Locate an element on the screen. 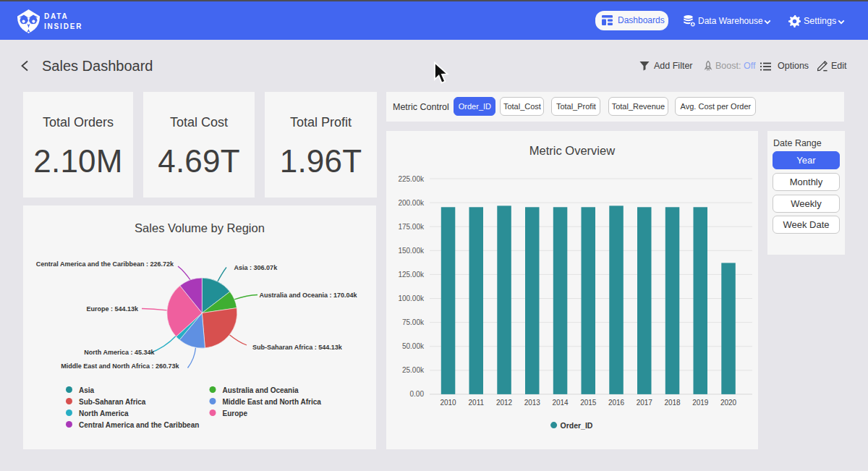 The height and width of the screenshot is (471, 868). svg-text: Middle East and North Africa is located at coordinates (272, 402).